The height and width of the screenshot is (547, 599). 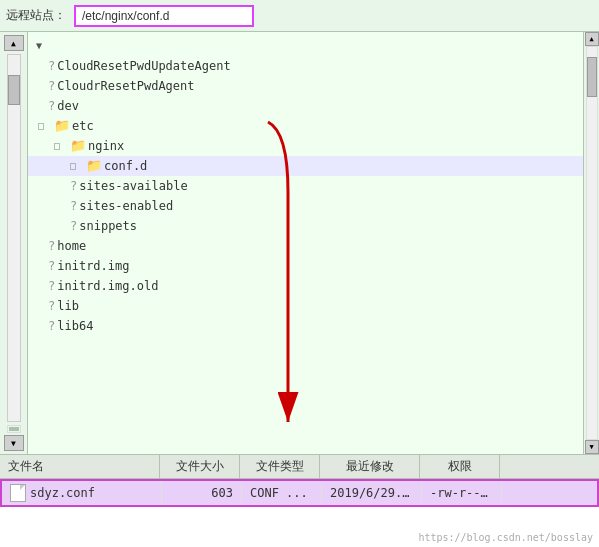 I want to click on scroll-mid, so click(x=14, y=429).